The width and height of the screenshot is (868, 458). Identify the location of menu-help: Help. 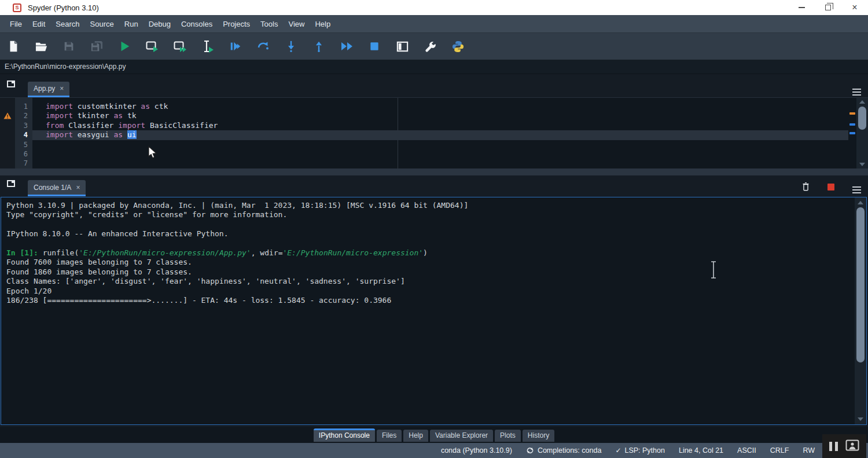
(323, 24).